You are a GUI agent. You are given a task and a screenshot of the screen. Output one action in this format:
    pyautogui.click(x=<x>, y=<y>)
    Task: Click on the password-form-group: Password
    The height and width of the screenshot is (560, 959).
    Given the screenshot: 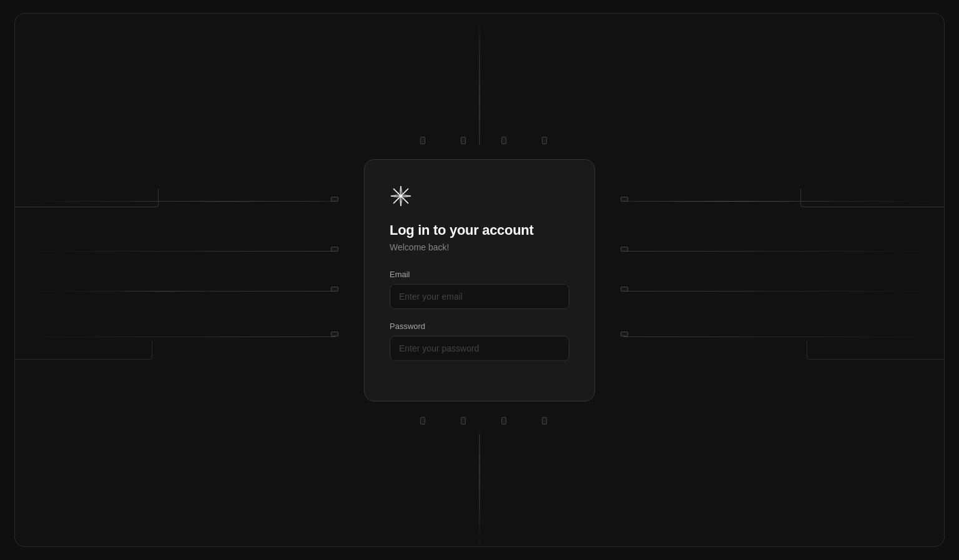 What is the action you would take?
    pyautogui.click(x=480, y=341)
    